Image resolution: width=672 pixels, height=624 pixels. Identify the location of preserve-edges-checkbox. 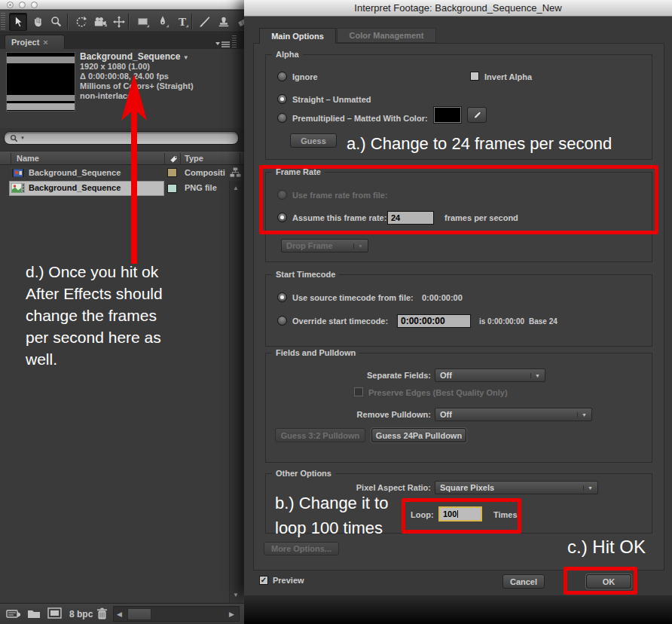
(359, 392).